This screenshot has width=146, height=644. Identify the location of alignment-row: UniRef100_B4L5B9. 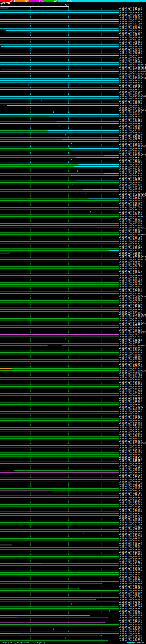
(73, 203).